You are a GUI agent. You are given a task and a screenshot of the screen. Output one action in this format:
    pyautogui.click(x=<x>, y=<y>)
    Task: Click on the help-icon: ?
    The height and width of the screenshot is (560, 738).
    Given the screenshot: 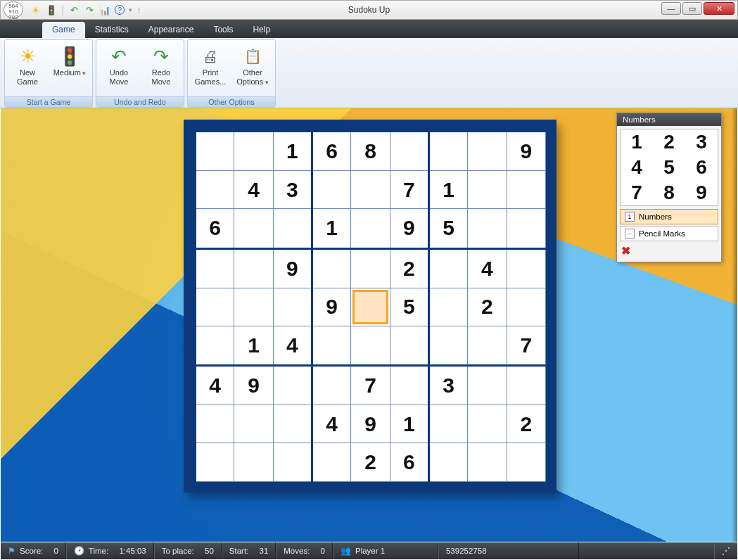 What is the action you would take?
    pyautogui.click(x=120, y=10)
    